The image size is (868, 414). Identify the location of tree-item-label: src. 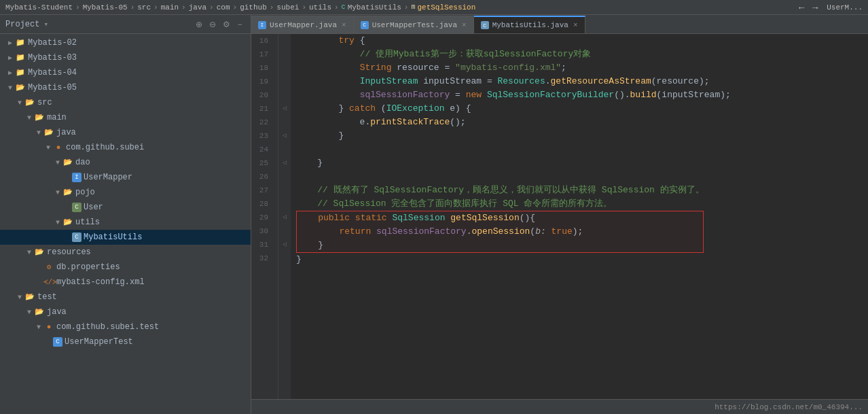
(45, 103).